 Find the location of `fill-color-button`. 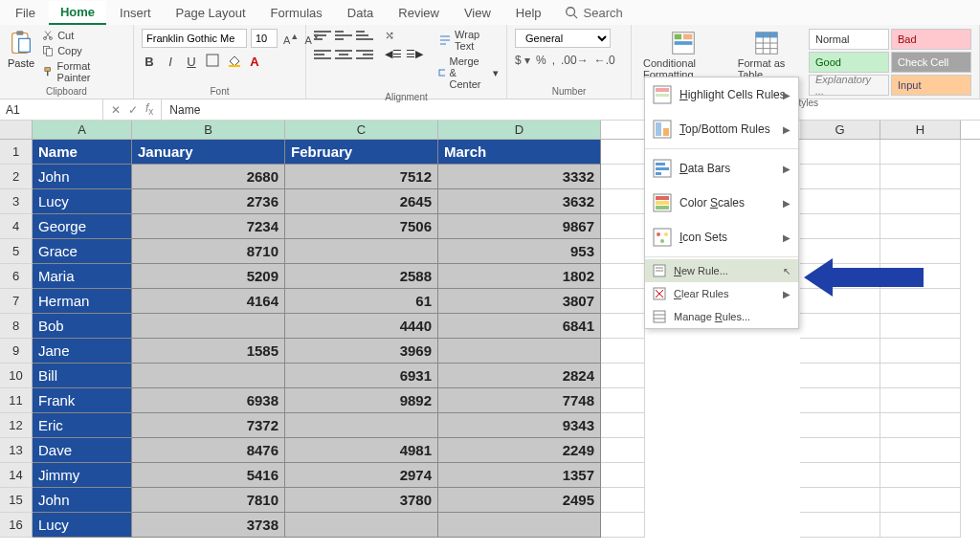

fill-color-button is located at coordinates (234, 61).